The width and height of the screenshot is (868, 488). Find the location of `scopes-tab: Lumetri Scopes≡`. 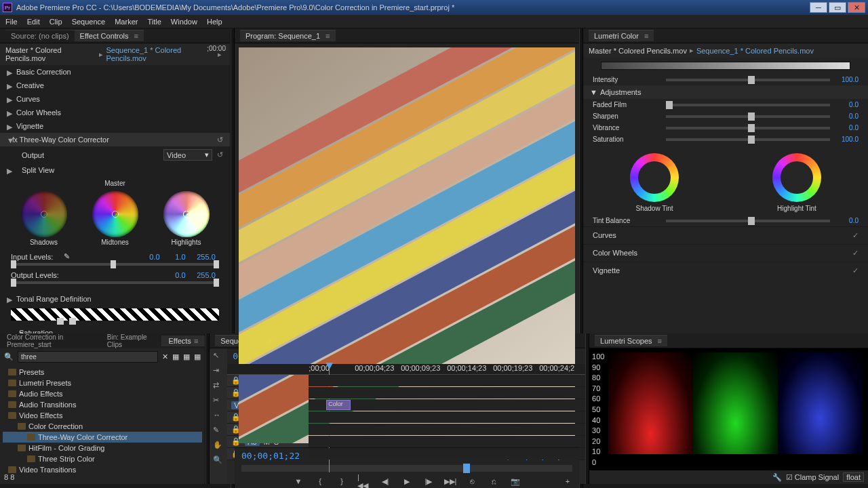

scopes-tab: Lumetri Scopes≡ is located at coordinates (631, 340).